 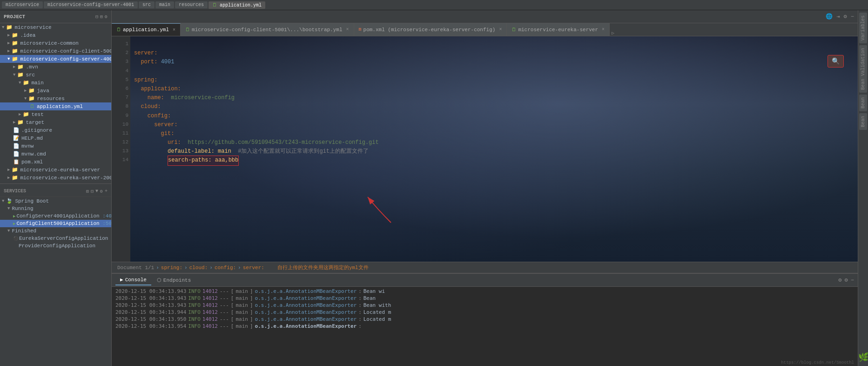 I want to click on tab-close-1: ×, so click(x=174, y=30).